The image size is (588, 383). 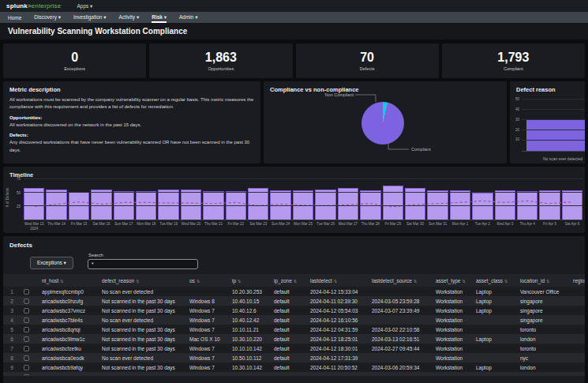 I want to click on cell-lastdetect-source: 2024-03-06 20:59:34, so click(x=401, y=367).